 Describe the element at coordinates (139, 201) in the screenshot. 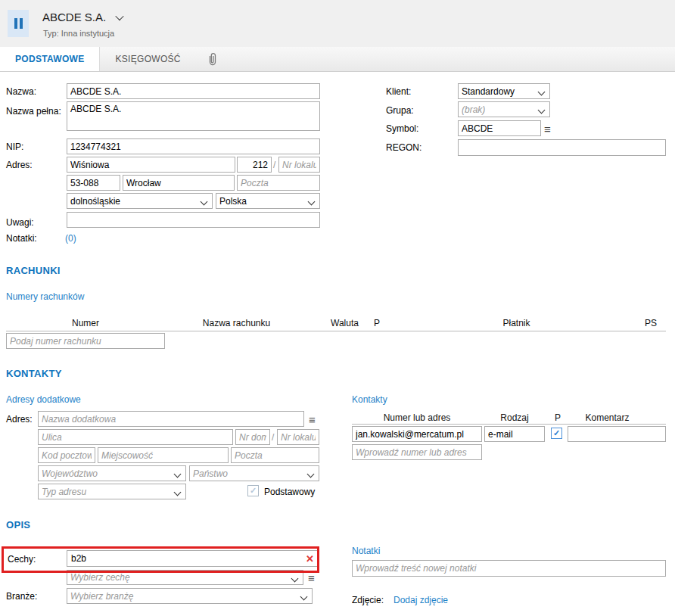

I see `wojewodztwo-select: dolnośląskie` at that location.